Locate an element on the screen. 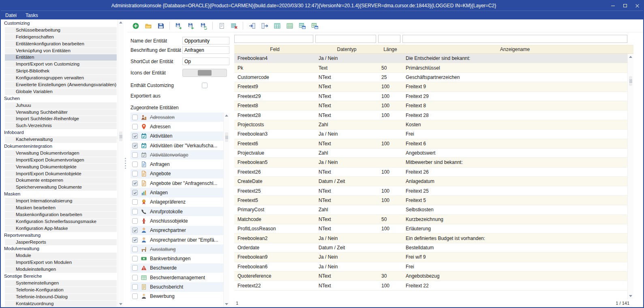  sidebar-item-moduleinstellungen: Moduleinstellungen is located at coordinates (61, 270).